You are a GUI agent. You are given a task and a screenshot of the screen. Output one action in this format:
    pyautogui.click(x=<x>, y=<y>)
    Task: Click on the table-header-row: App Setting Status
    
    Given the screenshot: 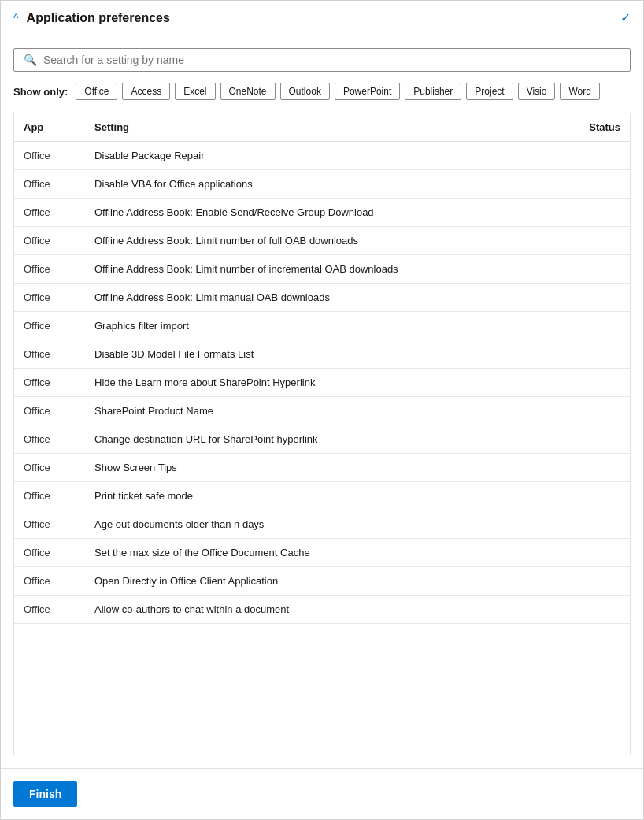 What is the action you would take?
    pyautogui.click(x=322, y=128)
    